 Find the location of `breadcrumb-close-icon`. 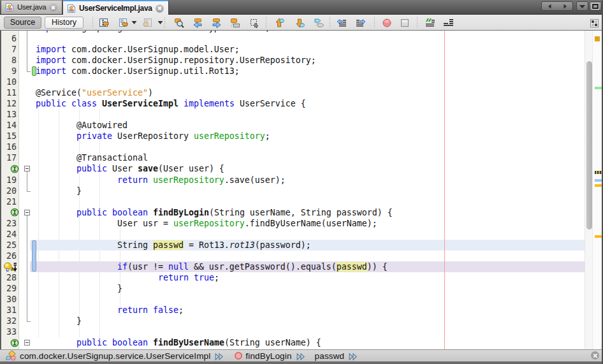

breadcrumb-close-icon is located at coordinates (595, 356).